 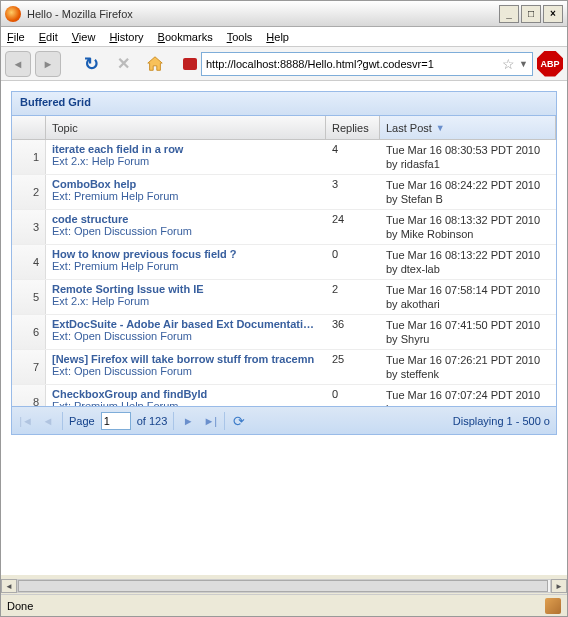 What do you see at coordinates (367, 64) in the screenshot?
I see `url-bar: ☆ ▼` at bounding box center [367, 64].